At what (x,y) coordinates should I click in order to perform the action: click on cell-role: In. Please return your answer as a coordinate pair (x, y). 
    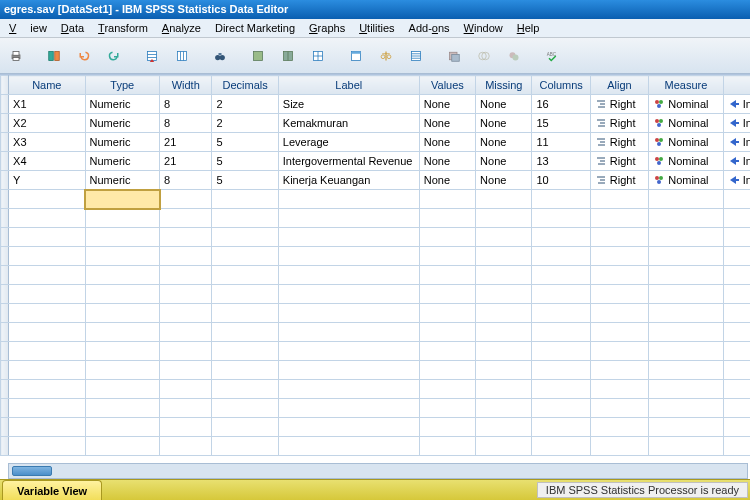
    Looking at the image, I should click on (736, 180).